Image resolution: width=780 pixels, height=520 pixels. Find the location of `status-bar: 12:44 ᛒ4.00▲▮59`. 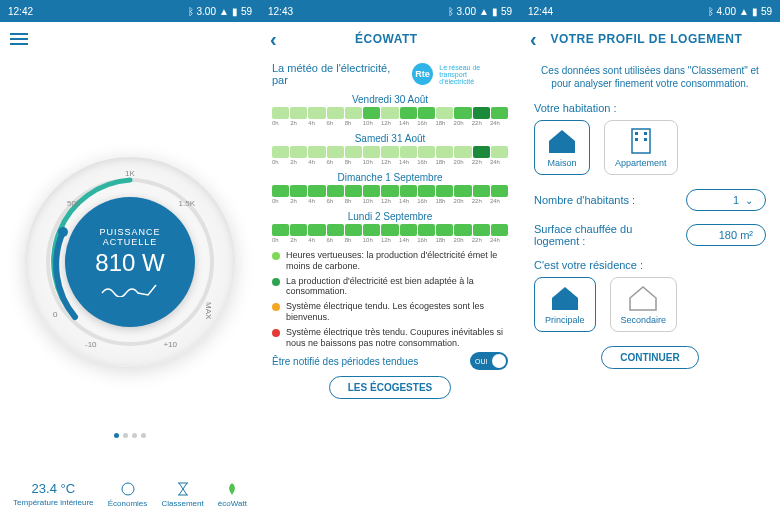

status-bar: 12:44 ᛒ4.00▲▮59 is located at coordinates (650, 11).